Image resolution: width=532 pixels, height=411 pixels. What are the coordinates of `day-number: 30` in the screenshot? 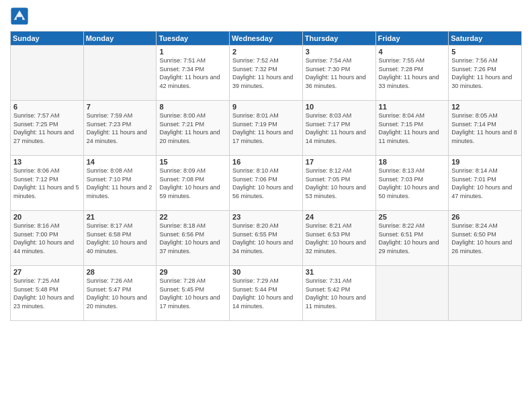 It's located at (266, 272).